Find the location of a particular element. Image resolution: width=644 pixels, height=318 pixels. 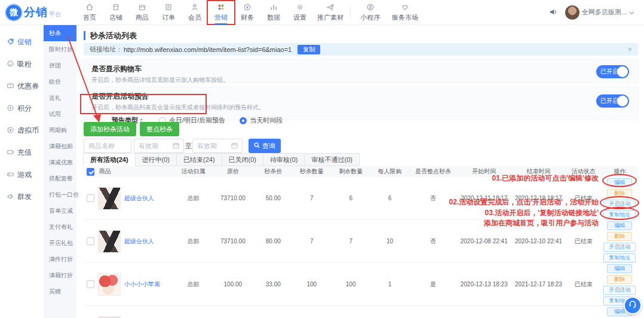

search-button: 查询 is located at coordinates (265, 146).